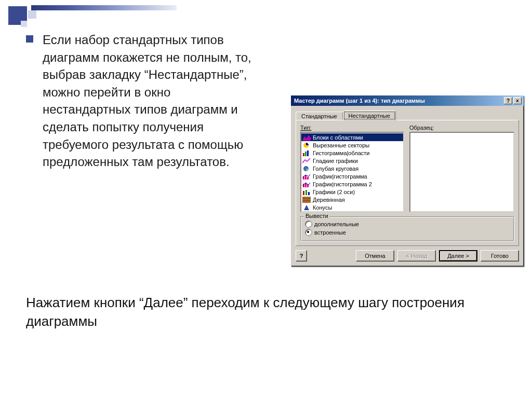 Image resolution: width=532 pixels, height=398 pixels. Describe the element at coordinates (462, 168) in the screenshot. I see `sample-column: Образец:` at that location.